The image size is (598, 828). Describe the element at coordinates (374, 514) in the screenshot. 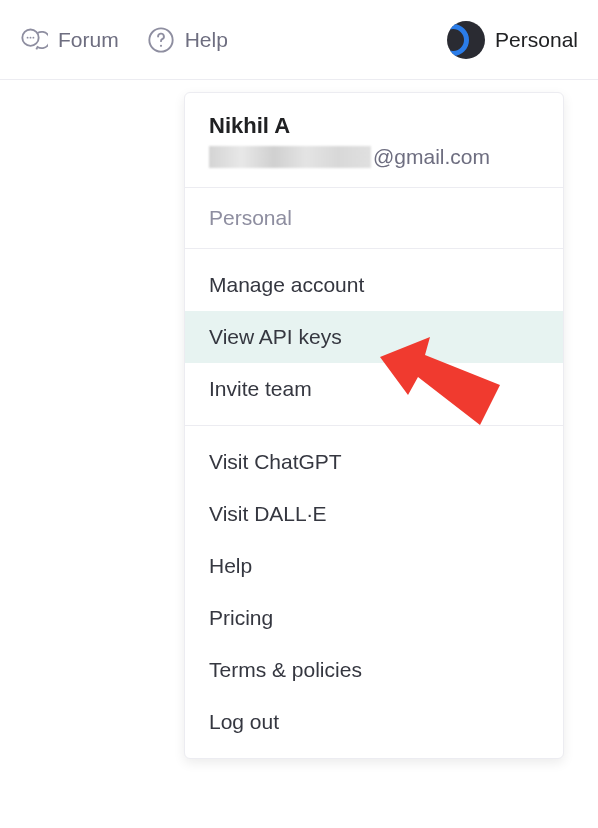

I see `menu-visit-dalle: Visit DALL·E` at that location.